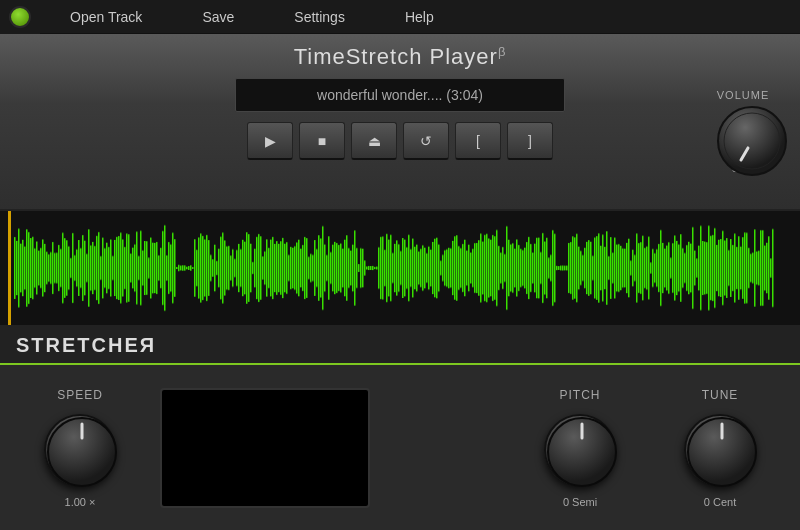 The width and height of the screenshot is (800, 530). What do you see at coordinates (720, 448) in the screenshot?
I see `tune-section: TUNE 0 Cent` at bounding box center [720, 448].